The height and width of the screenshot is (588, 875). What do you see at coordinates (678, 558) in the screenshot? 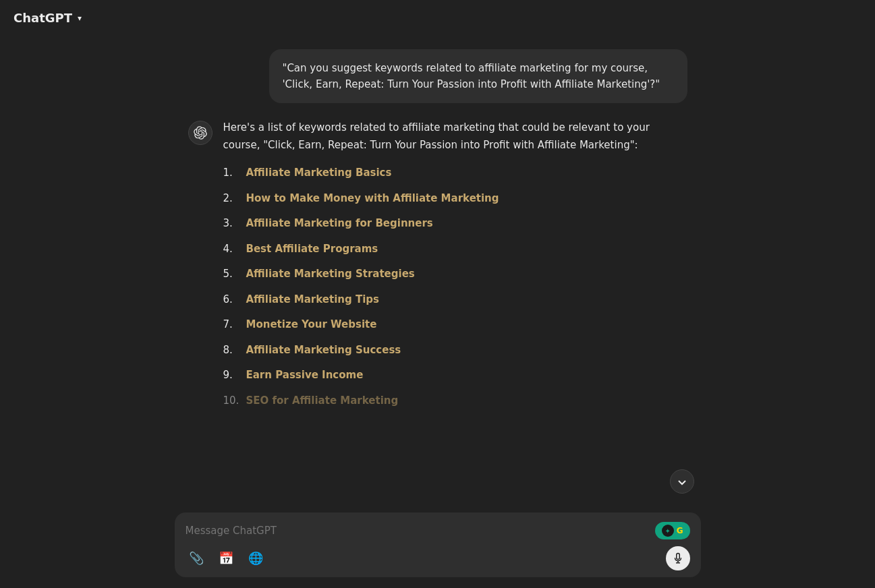
I see `microphone-icon` at bounding box center [678, 558].